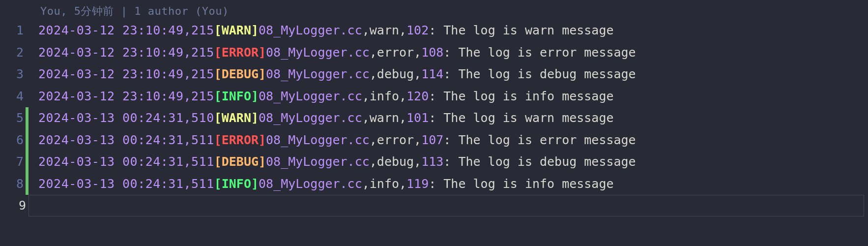 The image size is (868, 246). I want to click on log-line: 52024-03-13 00:24:31,510 [WARN] 08_MyLog…, so click(434, 118).